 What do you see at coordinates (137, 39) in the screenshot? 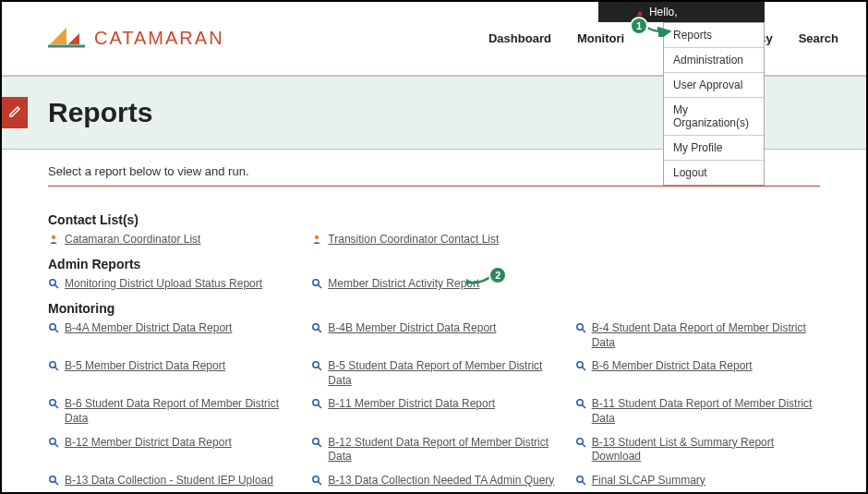
I see `brand-logo: CATAMARAN` at bounding box center [137, 39].